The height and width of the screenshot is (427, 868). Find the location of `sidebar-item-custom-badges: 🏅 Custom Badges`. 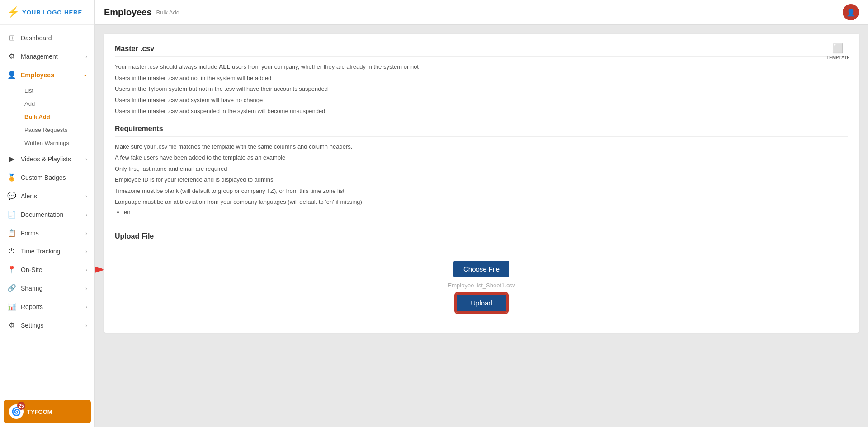

sidebar-item-custom-badges: 🏅 Custom Badges is located at coordinates (47, 177).